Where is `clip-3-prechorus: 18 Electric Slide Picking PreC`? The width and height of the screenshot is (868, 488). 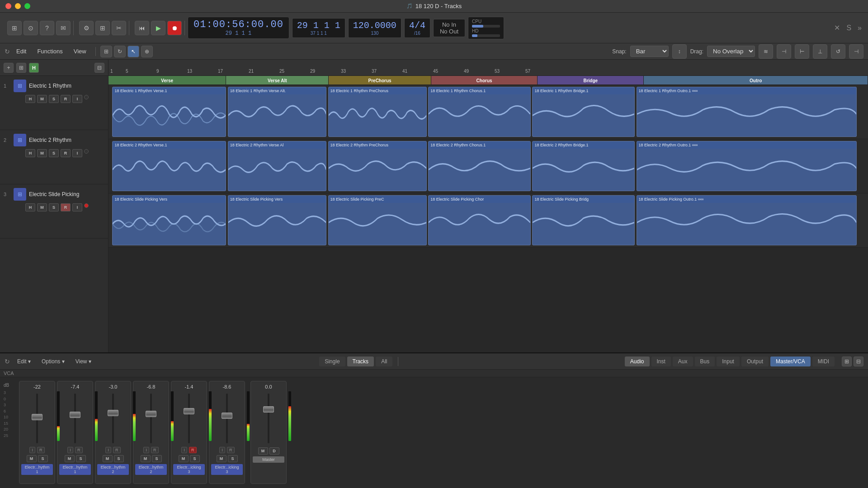
clip-3-prechorus: 18 Electric Slide Picking PreC is located at coordinates (377, 221).